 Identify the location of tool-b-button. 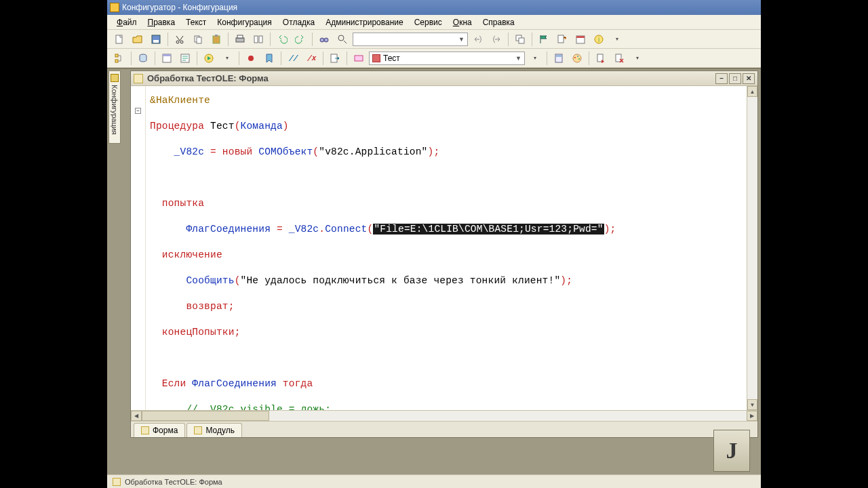
(577, 58).